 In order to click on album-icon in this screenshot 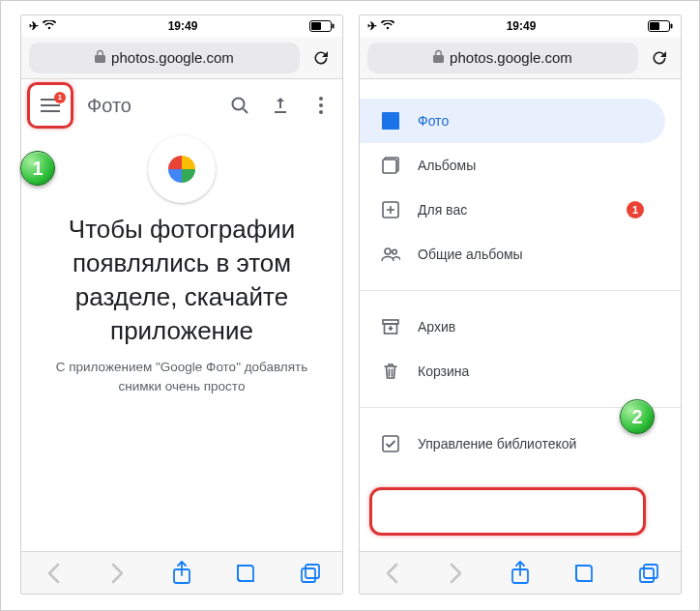, I will do `click(391, 165)`.